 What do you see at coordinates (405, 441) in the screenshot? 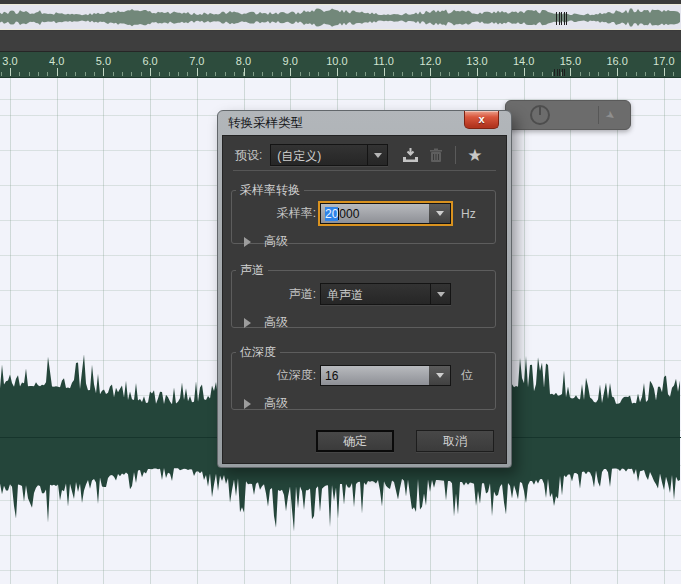
I see `dialog-buttons: 确定 取消` at bounding box center [405, 441].